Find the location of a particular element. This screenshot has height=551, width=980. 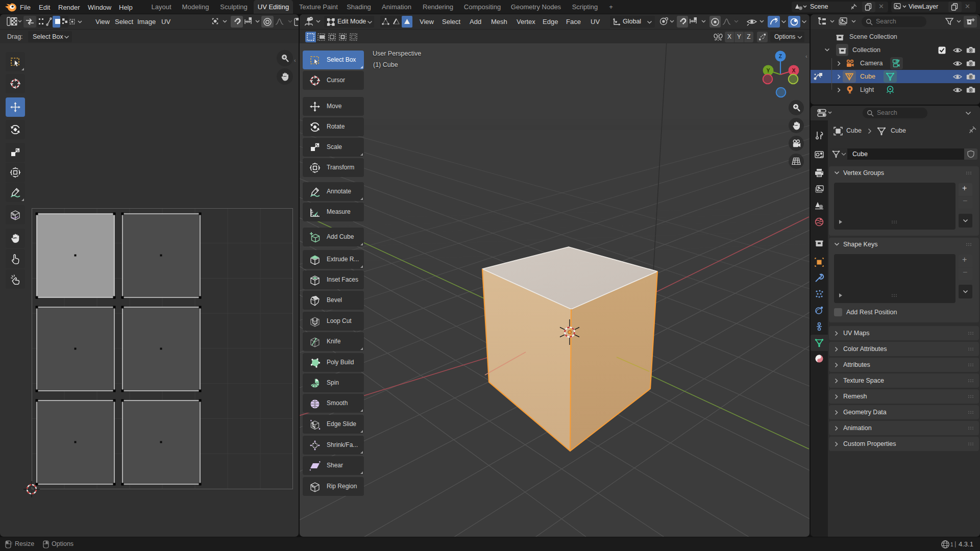

svg-text: Z is located at coordinates (781, 56).